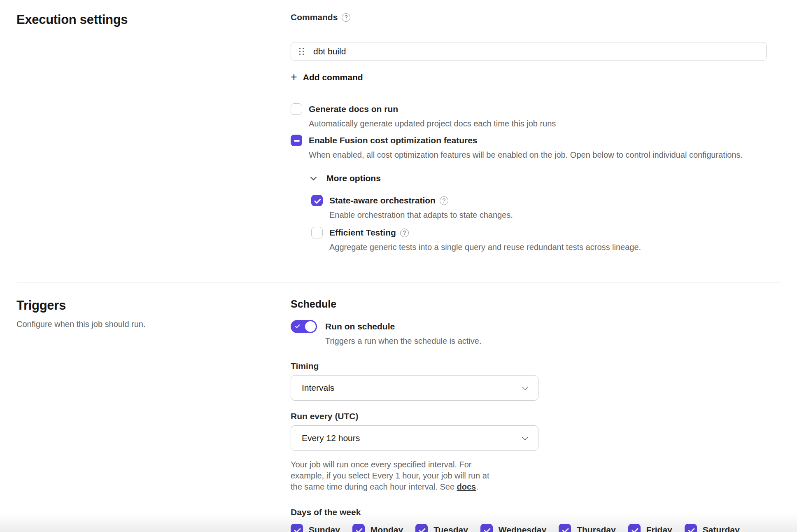  Describe the element at coordinates (304, 327) in the screenshot. I see `run-on-schedule-toggle` at that location.